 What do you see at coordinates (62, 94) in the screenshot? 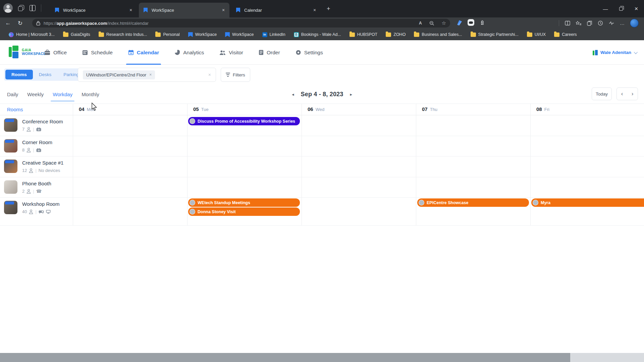
I see `view-tab-workday: Workday` at bounding box center [62, 94].